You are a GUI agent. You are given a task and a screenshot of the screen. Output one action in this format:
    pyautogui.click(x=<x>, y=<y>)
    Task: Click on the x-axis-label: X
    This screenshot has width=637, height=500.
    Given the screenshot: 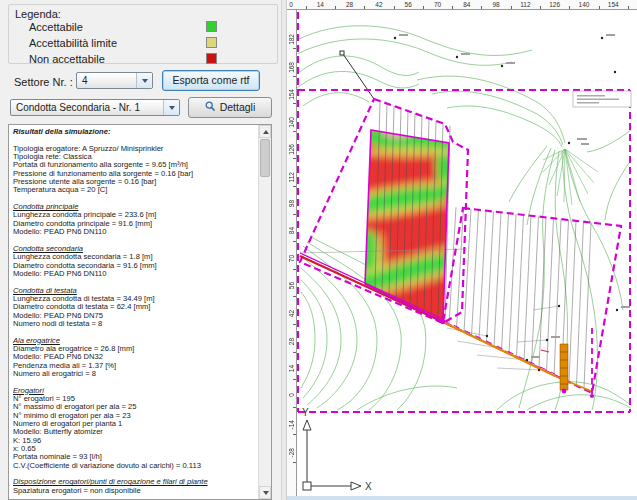 What is the action you would take?
    pyautogui.click(x=368, y=486)
    